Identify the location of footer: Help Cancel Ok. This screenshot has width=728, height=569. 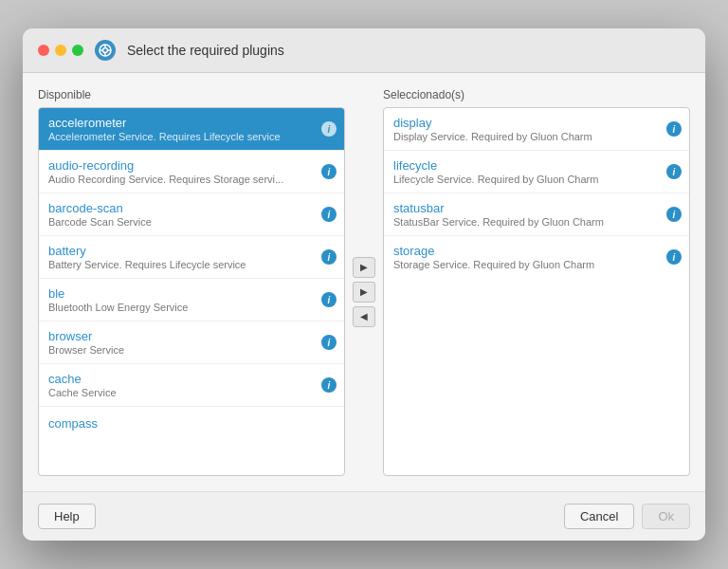
(364, 516).